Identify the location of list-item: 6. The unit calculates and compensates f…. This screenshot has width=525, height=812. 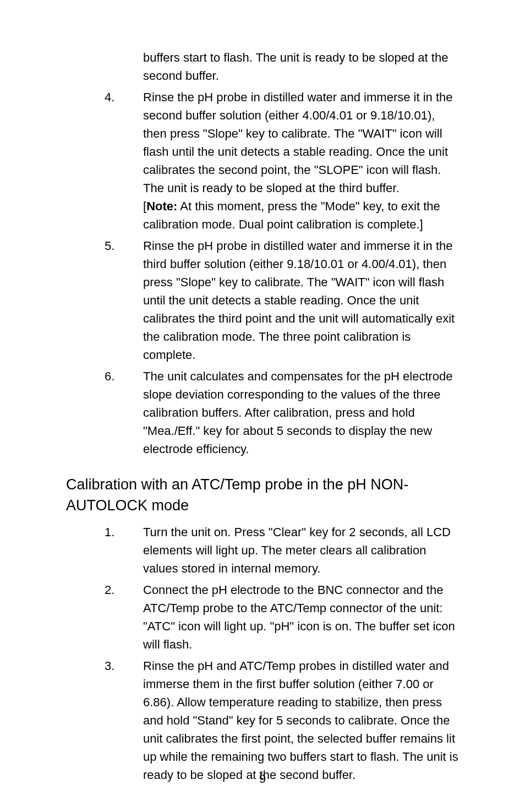
(282, 413).